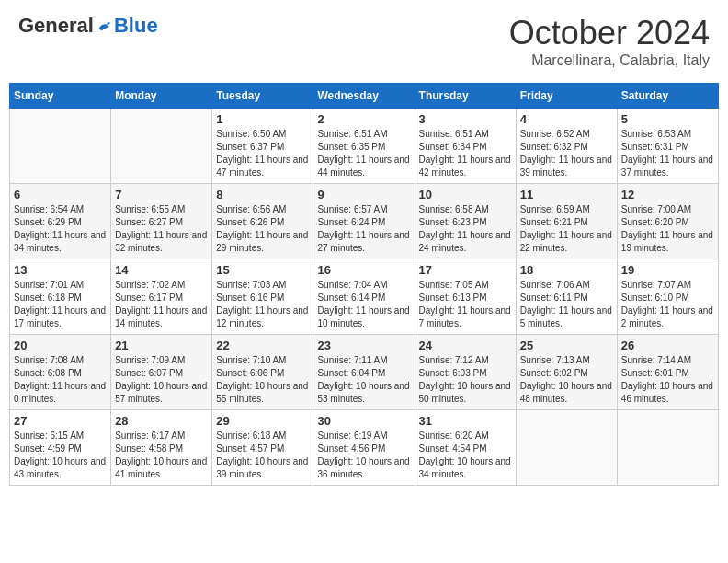  I want to click on header-monday: Monday, so click(162, 96).